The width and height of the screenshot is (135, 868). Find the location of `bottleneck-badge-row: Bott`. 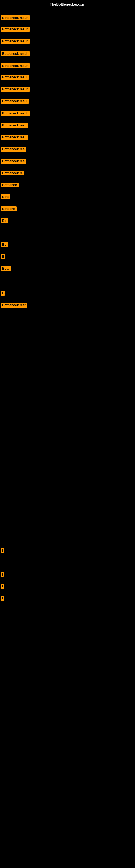

bottleneck-badge-row: Bott is located at coordinates (5, 197).